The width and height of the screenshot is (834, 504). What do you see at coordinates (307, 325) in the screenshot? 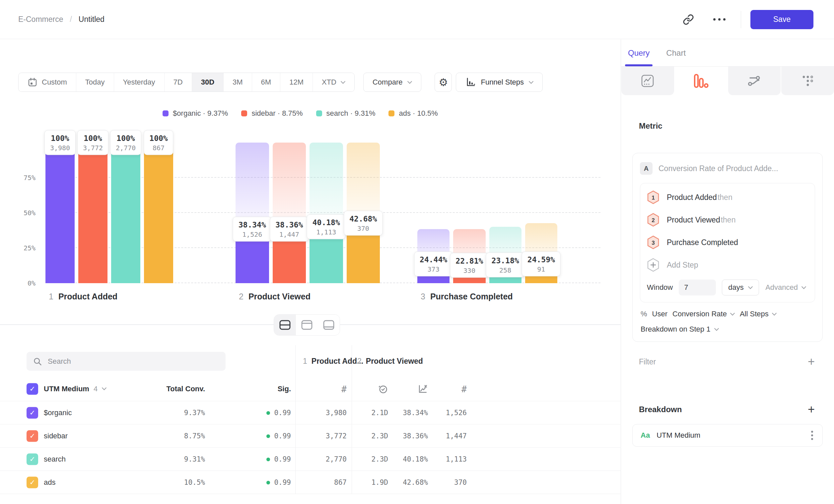
I see `view-chart-only-button` at bounding box center [307, 325].